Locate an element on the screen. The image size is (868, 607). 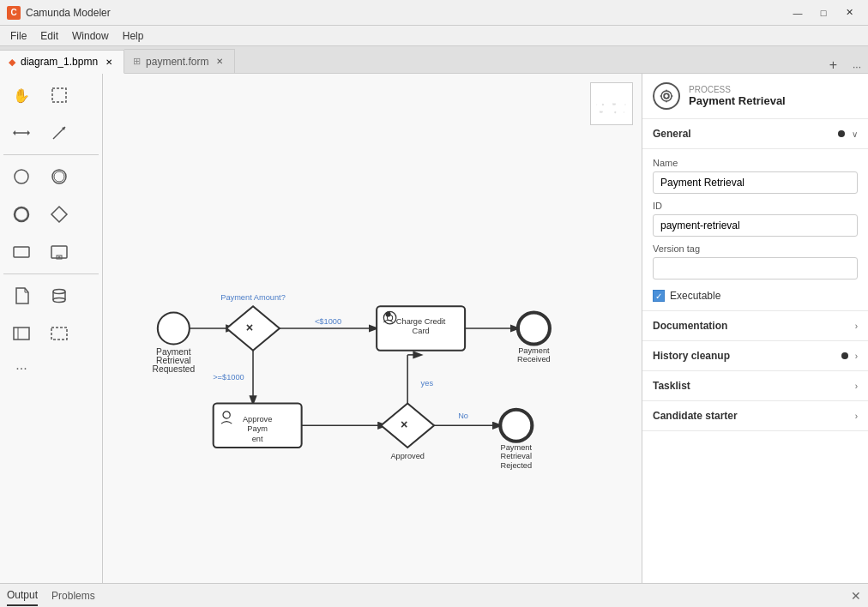
menu-bar: File Edit Window Help is located at coordinates (434, 36).